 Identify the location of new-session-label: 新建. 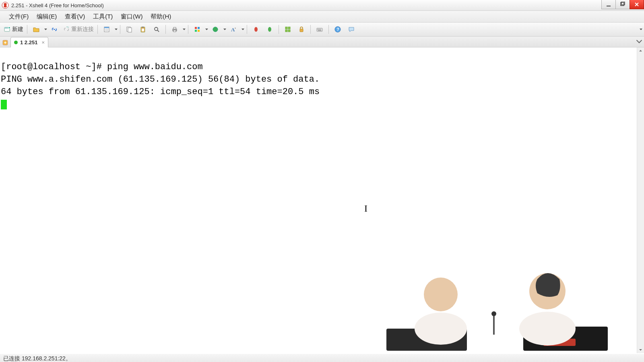
(18, 29).